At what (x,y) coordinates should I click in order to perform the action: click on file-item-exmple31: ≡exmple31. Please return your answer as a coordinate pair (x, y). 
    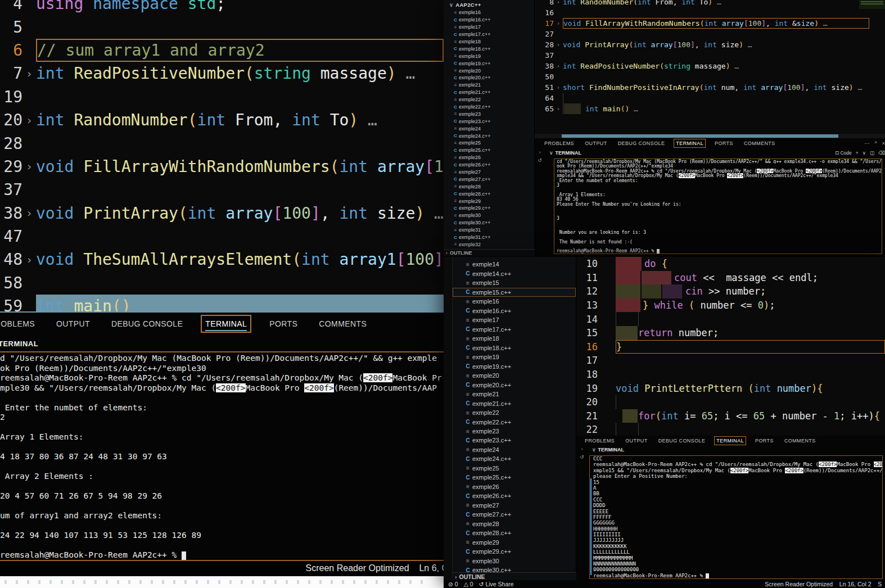
    Looking at the image, I should click on (489, 230).